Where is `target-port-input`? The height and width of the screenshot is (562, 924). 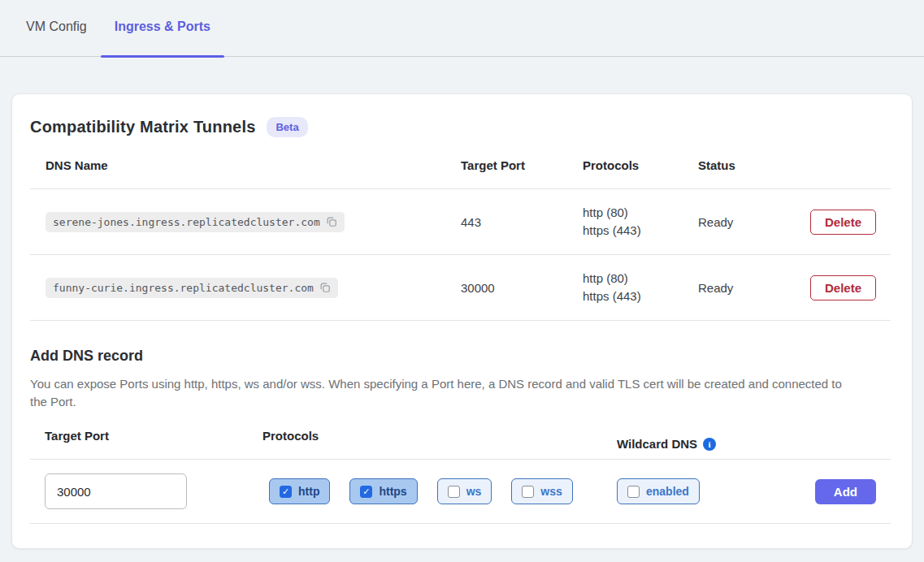
target-port-input is located at coordinates (115, 491).